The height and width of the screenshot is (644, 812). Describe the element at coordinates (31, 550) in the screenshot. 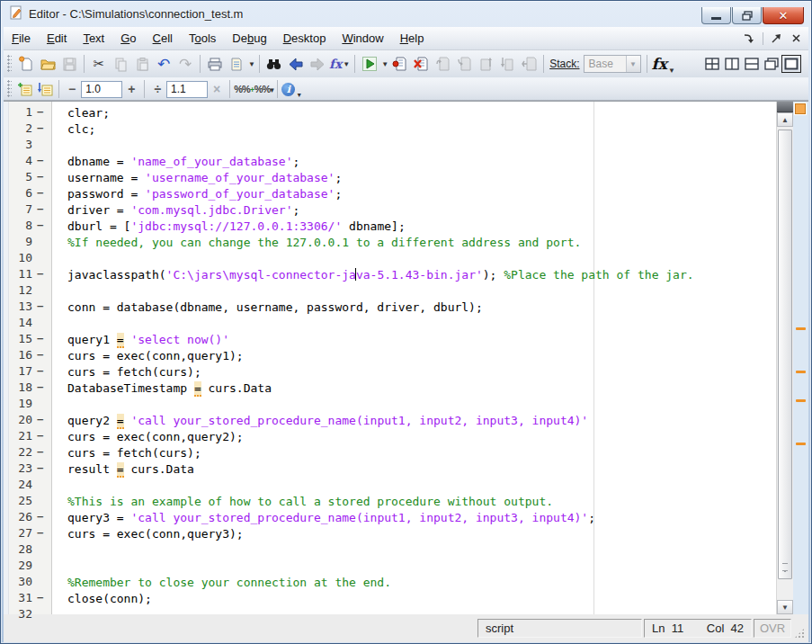

I see `gutter-line: 28` at that location.